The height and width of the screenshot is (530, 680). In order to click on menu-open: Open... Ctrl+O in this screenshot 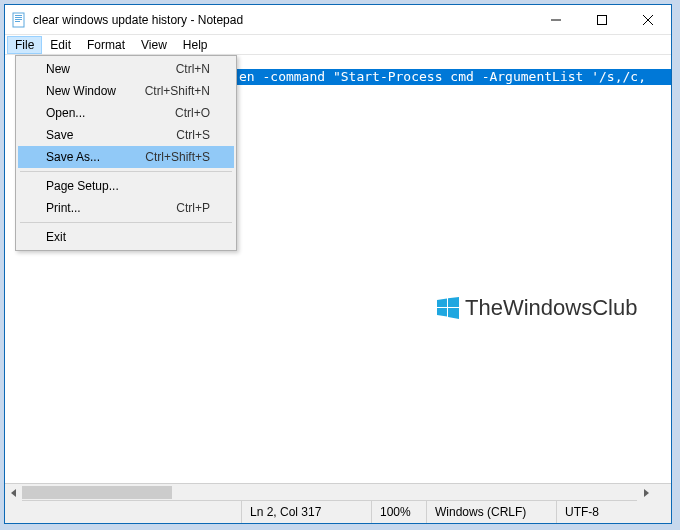, I will do `click(126, 113)`.